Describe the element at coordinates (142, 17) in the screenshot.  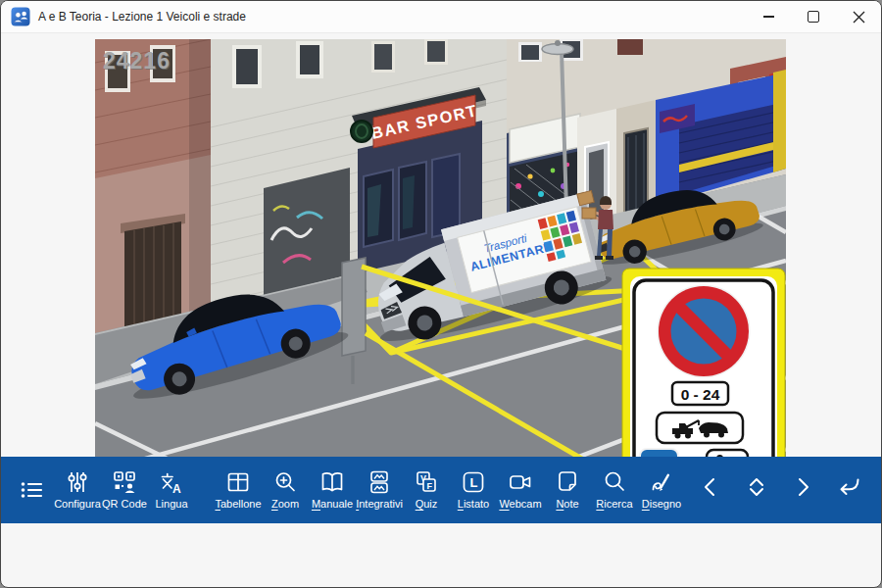
I see `window-title: A e B Teoria - Lezione 1 Veicoli e strad…` at that location.